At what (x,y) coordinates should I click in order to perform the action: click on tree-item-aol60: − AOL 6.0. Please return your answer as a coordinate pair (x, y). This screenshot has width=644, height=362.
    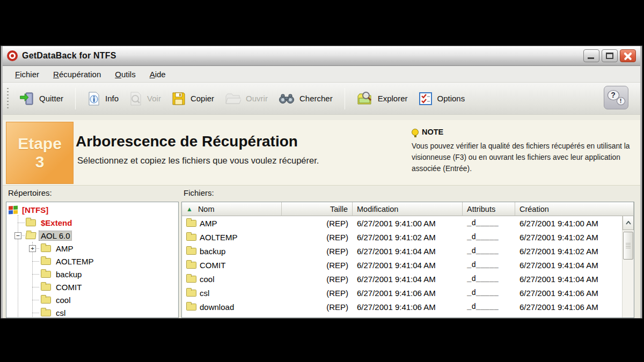
    Looking at the image, I should click on (92, 235).